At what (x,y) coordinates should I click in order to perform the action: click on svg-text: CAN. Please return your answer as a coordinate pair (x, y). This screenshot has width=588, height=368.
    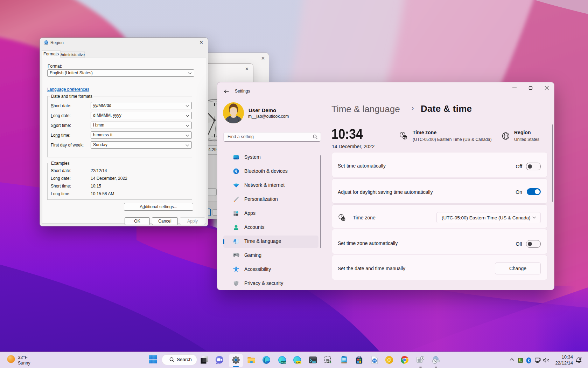
    Looking at the image, I should click on (298, 362).